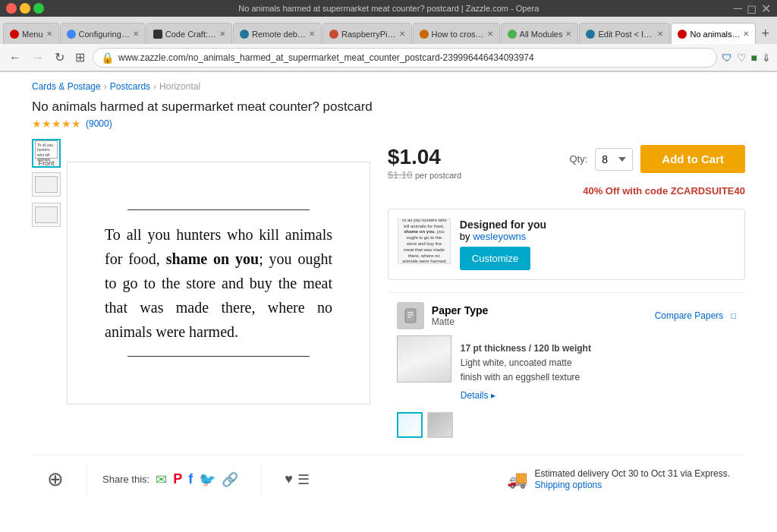  I want to click on tab-close-modules: ✕, so click(568, 33).